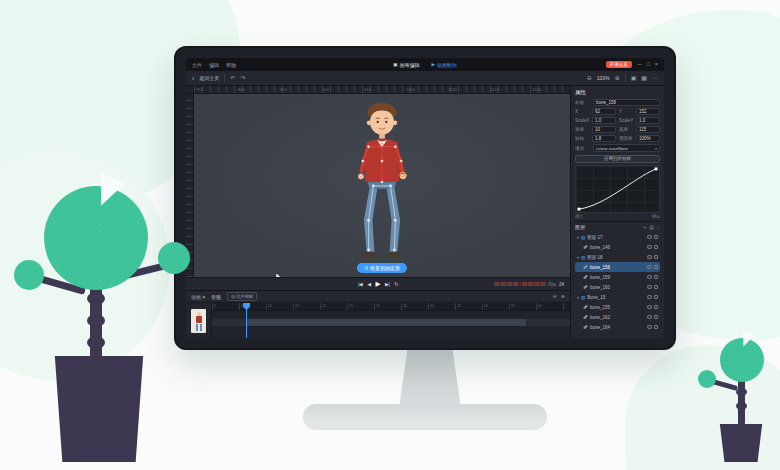 The image size is (780, 470). What do you see at coordinates (562, 284) in the screenshot?
I see `fps-value: 24` at bounding box center [562, 284].